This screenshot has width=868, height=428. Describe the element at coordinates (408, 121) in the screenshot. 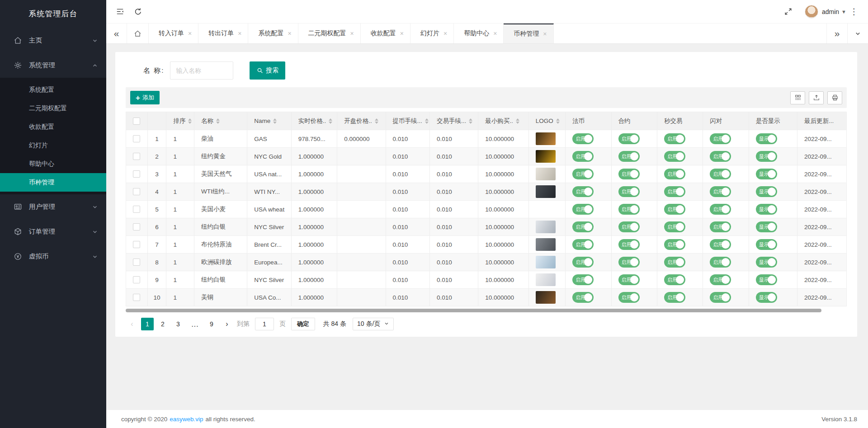

I see `header-cell: 提币手续...` at that location.